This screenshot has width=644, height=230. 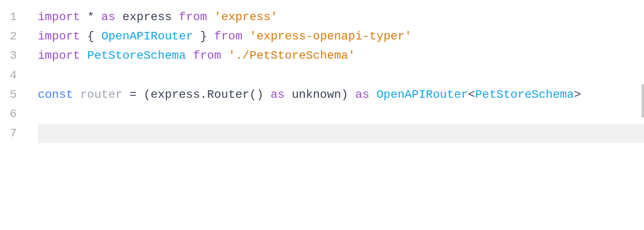 I want to click on line-number-7: 7, so click(x=13, y=133).